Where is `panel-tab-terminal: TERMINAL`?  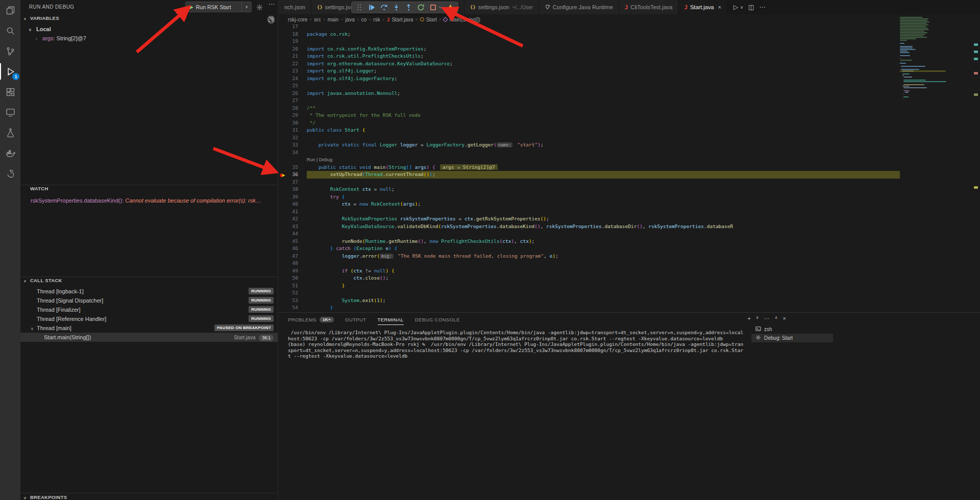
panel-tab-terminal: TERMINAL is located at coordinates (391, 319).